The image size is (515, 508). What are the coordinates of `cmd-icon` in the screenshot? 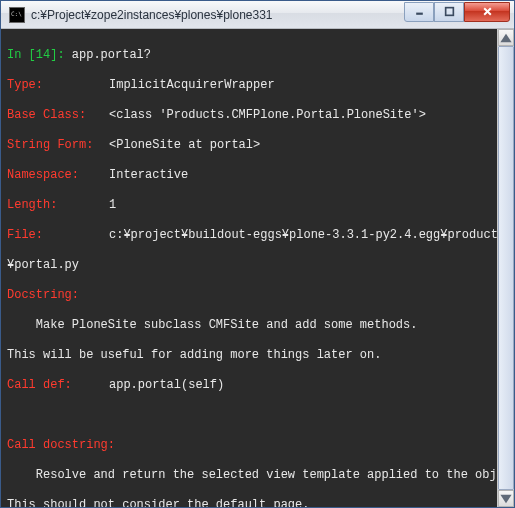 It's located at (17, 15).